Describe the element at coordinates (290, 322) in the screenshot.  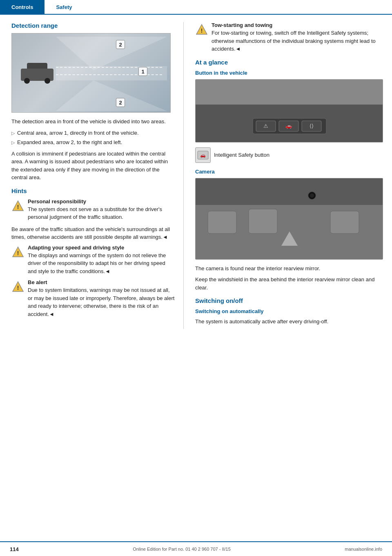
I see `switching-auto-para: The system is automatically active after…` at that location.